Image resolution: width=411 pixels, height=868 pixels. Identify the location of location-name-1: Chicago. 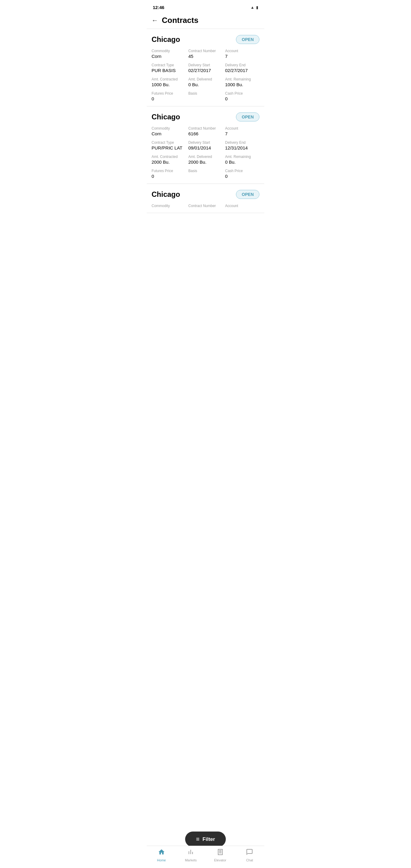
(166, 40).